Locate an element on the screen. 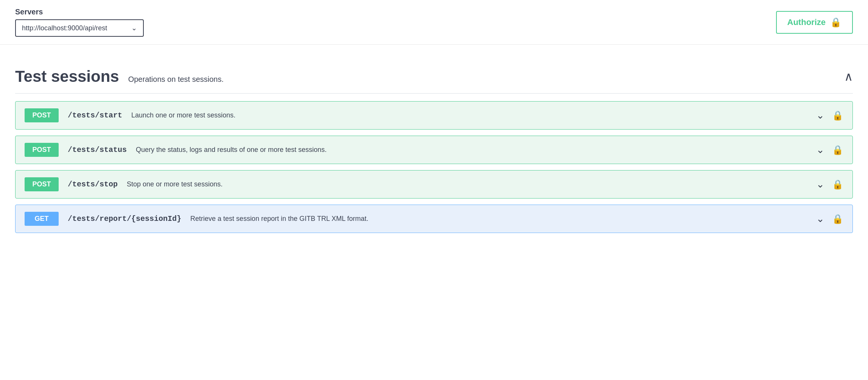 The height and width of the screenshot is (380, 868). authorize-button: Authorize 🔒 is located at coordinates (814, 22).